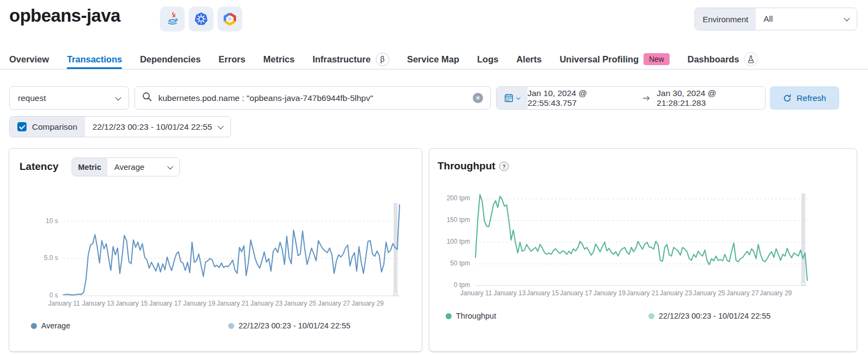 Image resolution: width=868 pixels, height=355 pixels. I want to click on metric-value: Average, so click(143, 167).